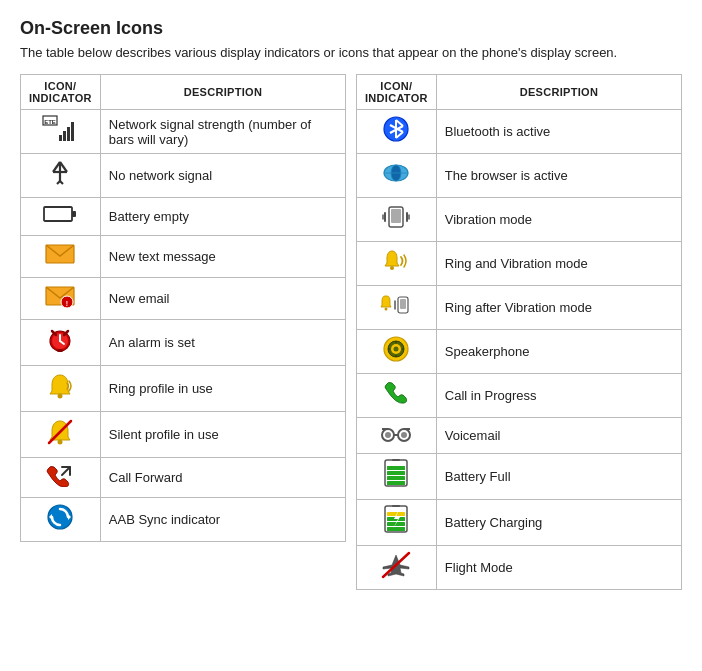 This screenshot has width=702, height=671. What do you see at coordinates (61, 520) in the screenshot?
I see `icon-cell-aab-sync` at bounding box center [61, 520].